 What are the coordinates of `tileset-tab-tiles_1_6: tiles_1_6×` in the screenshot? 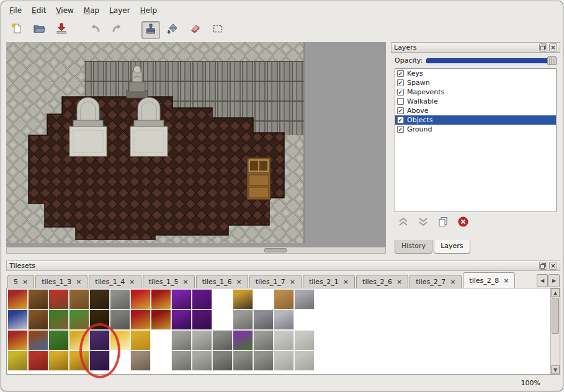 It's located at (222, 282).